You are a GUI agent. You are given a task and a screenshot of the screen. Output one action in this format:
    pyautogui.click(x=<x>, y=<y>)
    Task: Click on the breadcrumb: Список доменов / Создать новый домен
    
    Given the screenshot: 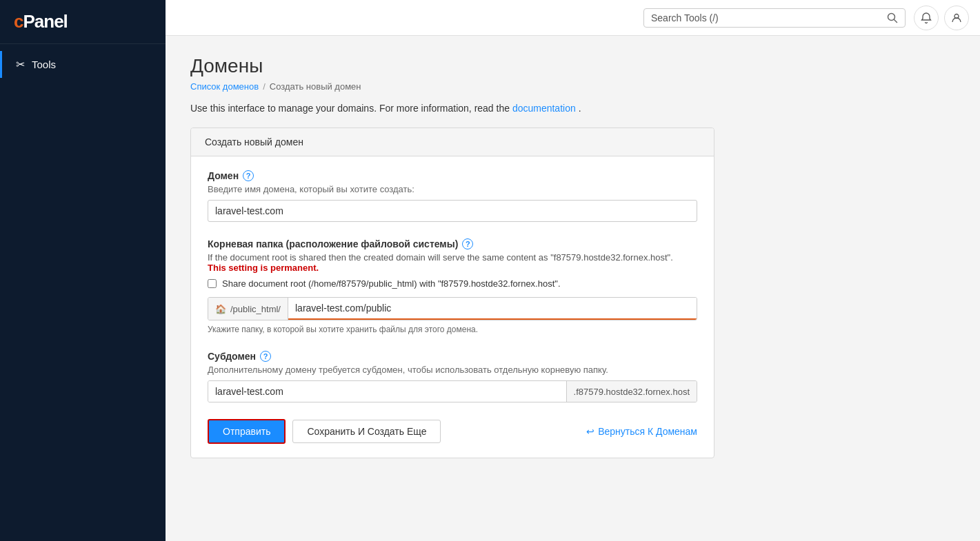 What is the action you would take?
    pyautogui.click(x=572, y=87)
    